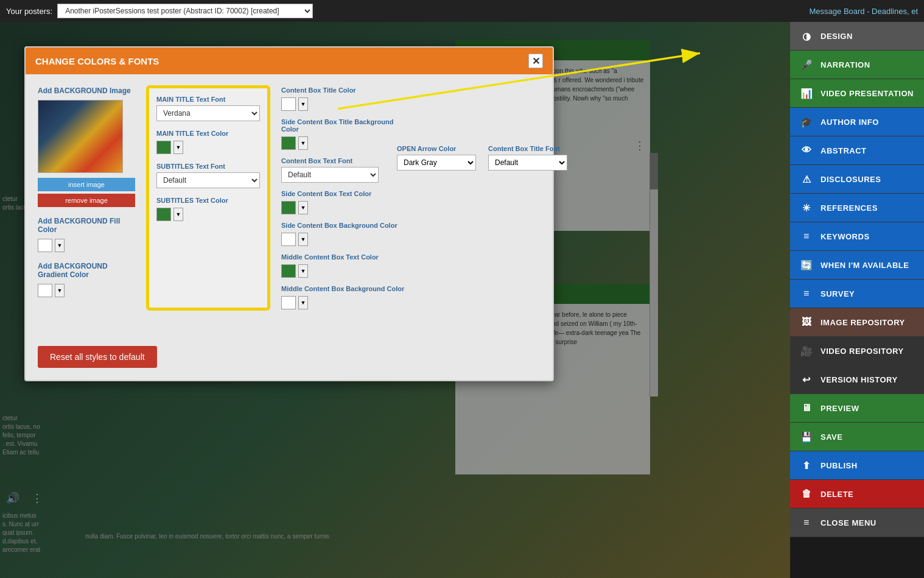 The height and width of the screenshot is (578, 924). What do you see at coordinates (343, 170) in the screenshot?
I see `content-box-text-font-group: Content Box Text Font Default Verdana Ar…` at bounding box center [343, 170].